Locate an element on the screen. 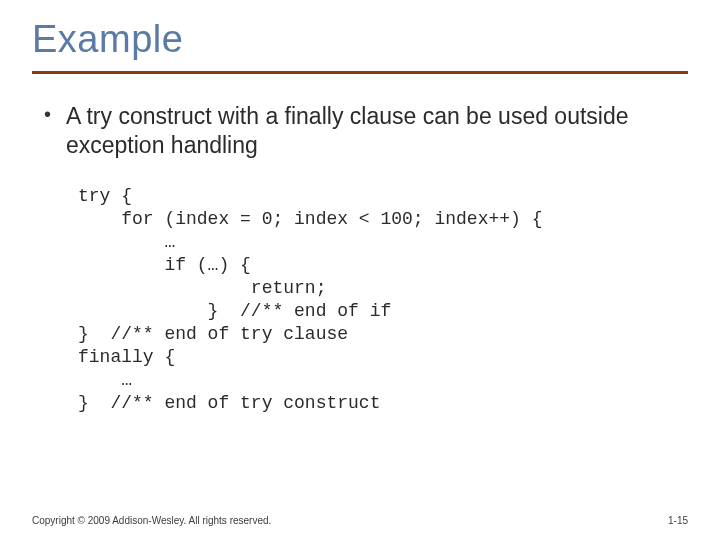 The height and width of the screenshot is (540, 720). bullet-list: A try construct with a finally clause ca… is located at coordinates (364, 132).